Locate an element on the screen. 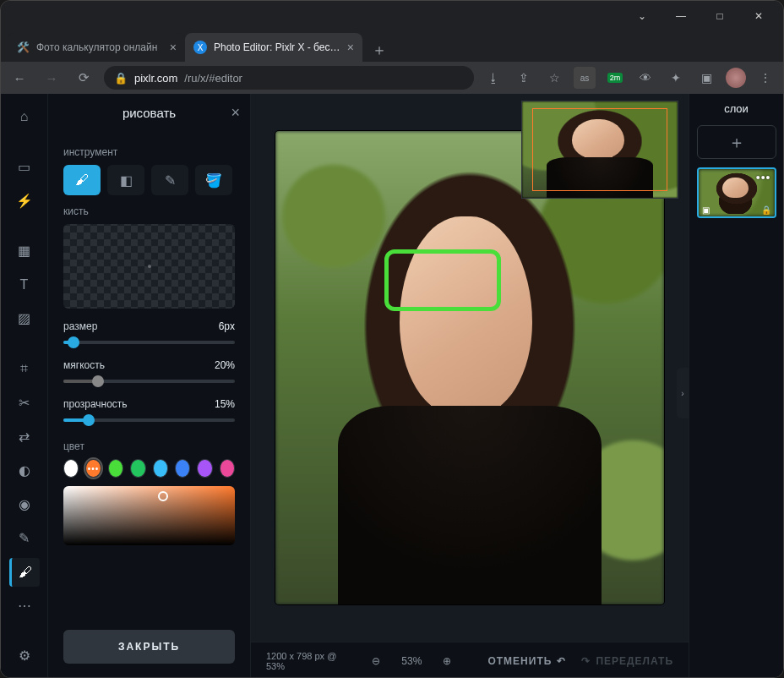 The width and height of the screenshot is (784, 678). rail-liquify-tool: ◉ is located at coordinates (24, 504).